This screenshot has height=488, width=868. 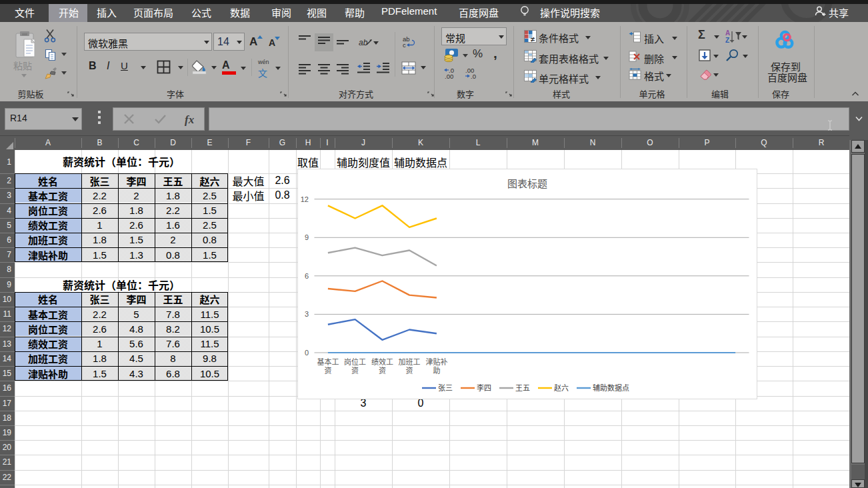 I want to click on svg-text: 加班工, so click(x=409, y=362).